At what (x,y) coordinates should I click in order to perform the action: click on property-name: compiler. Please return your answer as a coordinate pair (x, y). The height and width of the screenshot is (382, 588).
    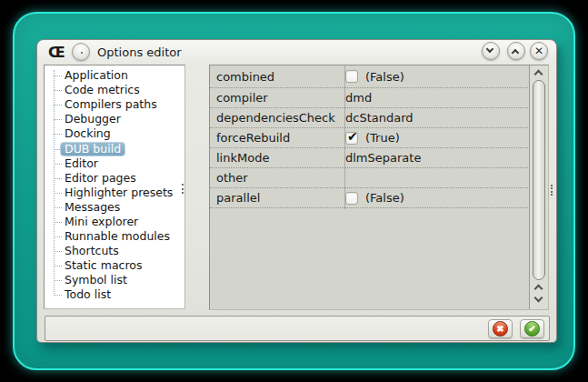
    Looking at the image, I should click on (274, 98).